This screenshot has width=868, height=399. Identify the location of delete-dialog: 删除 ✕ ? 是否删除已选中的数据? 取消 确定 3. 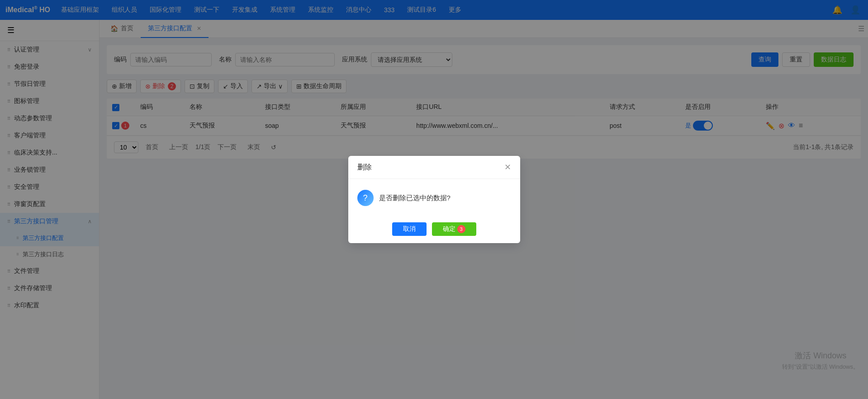
(434, 200).